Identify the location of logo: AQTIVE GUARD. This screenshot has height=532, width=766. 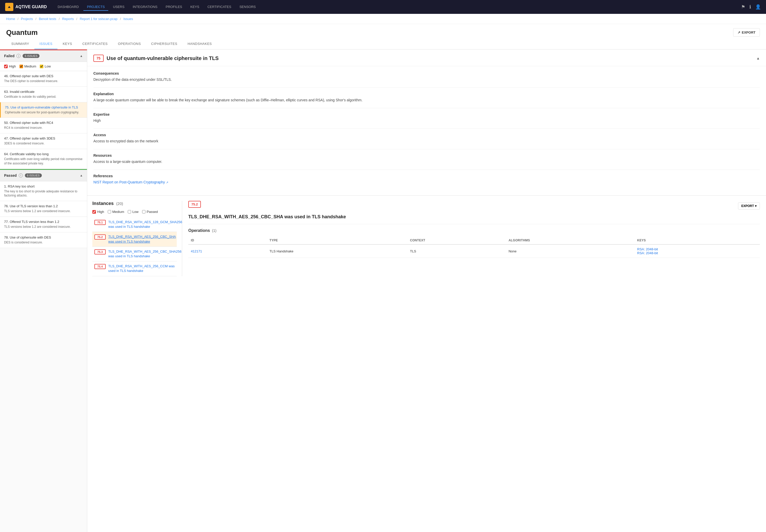
(26, 7).